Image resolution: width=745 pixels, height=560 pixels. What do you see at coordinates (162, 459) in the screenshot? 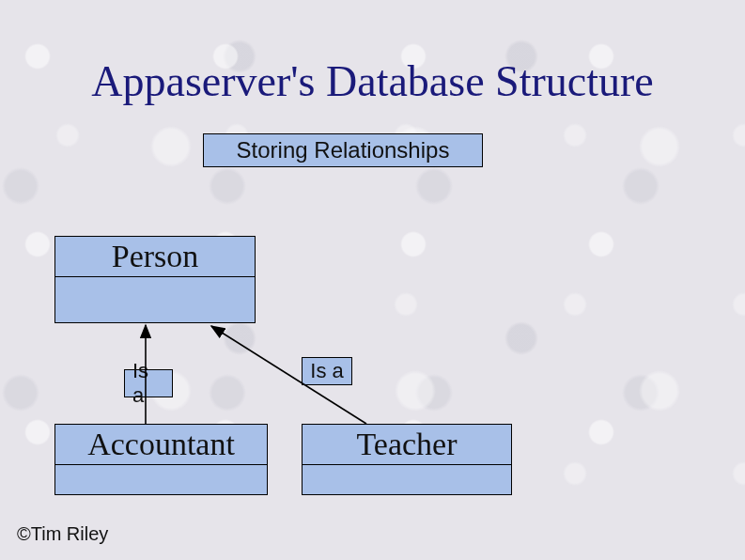
I see `entity-accountant: Accountant` at bounding box center [162, 459].